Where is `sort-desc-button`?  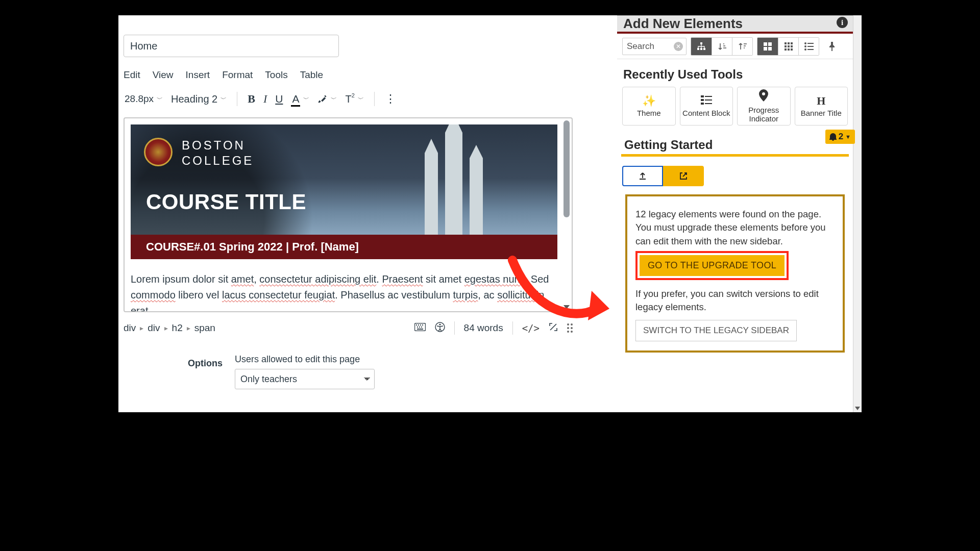 sort-desc-button is located at coordinates (742, 46).